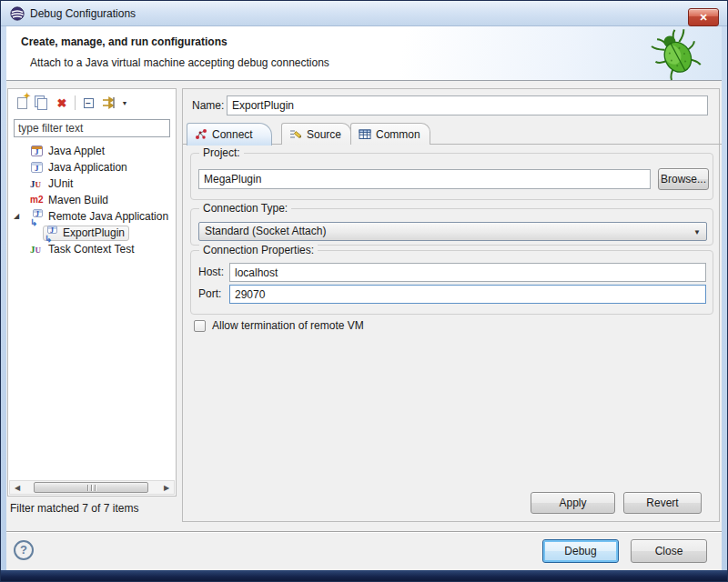 Image resolution: width=728 pixels, height=582 pixels. Describe the element at coordinates (37, 200) in the screenshot. I see `maven-icon: m2` at that location.